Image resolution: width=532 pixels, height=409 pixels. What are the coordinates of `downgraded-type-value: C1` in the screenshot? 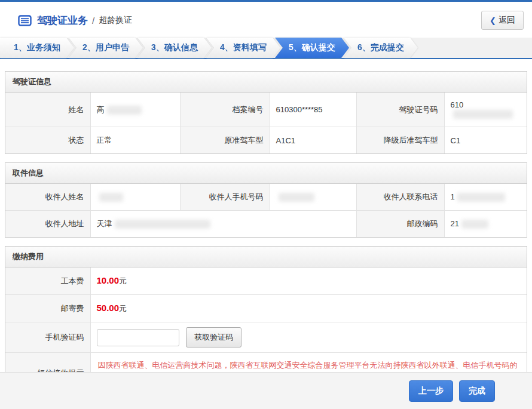 It's located at (485, 141).